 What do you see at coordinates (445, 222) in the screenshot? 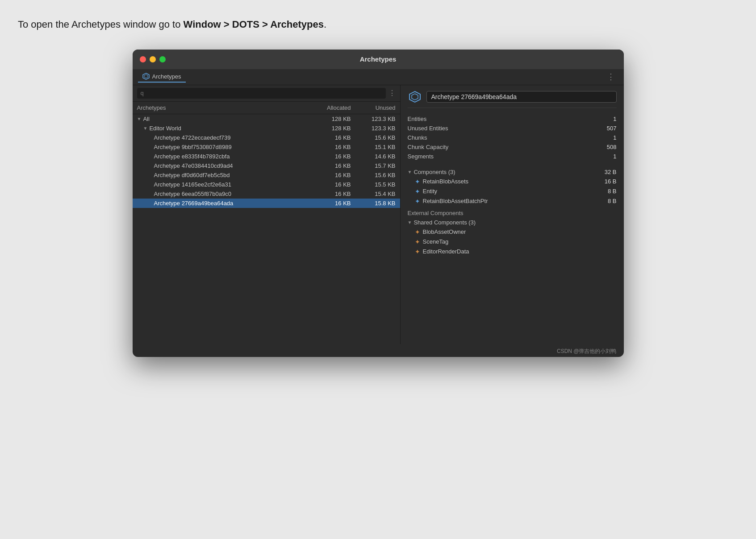
I see `shared-label: Shared Components (3)` at bounding box center [445, 222].